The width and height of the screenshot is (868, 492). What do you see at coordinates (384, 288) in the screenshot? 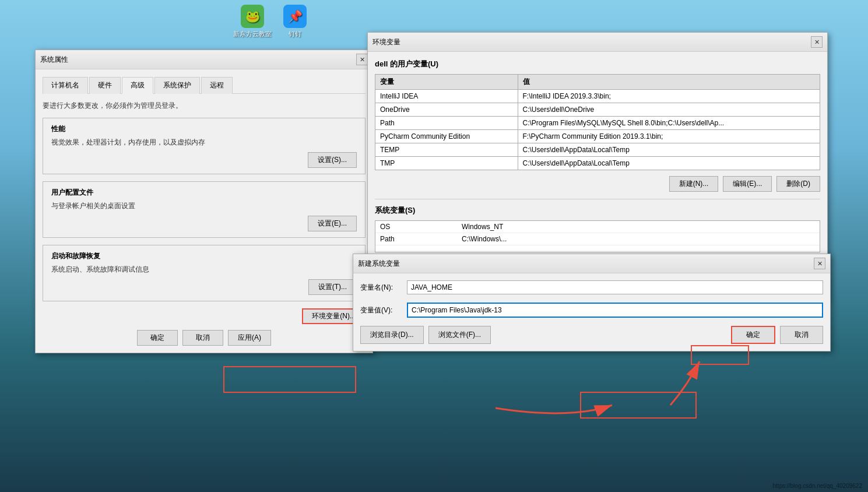
I see `var-name-label: 变量名(N):` at bounding box center [384, 288].